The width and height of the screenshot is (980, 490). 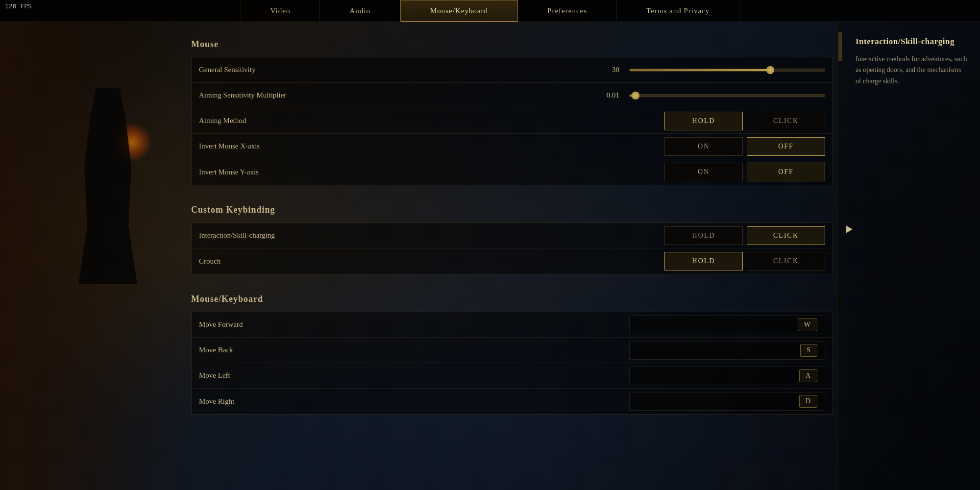 What do you see at coordinates (743, 261) in the screenshot?
I see `crouch-toggle: HOLD CLICK` at bounding box center [743, 261].